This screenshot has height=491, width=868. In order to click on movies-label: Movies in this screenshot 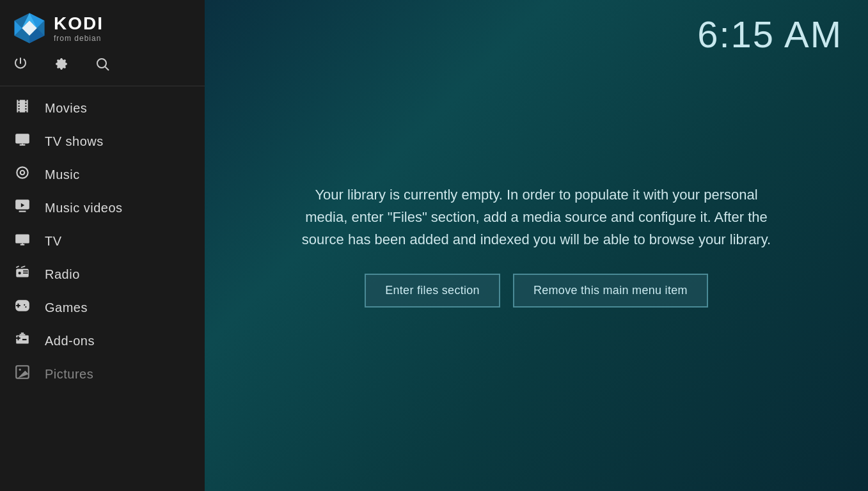, I will do `click(66, 109)`.